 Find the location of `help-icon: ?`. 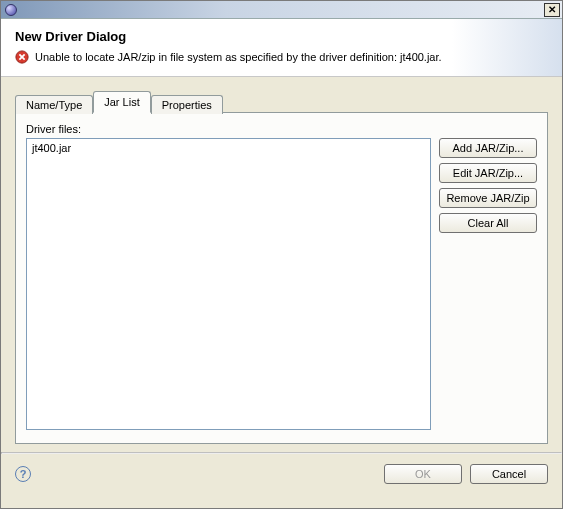

help-icon: ? is located at coordinates (24, 474).